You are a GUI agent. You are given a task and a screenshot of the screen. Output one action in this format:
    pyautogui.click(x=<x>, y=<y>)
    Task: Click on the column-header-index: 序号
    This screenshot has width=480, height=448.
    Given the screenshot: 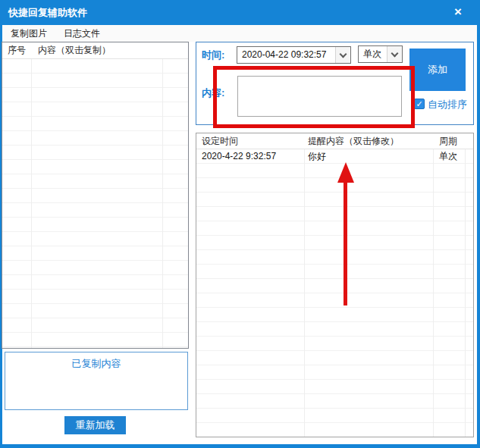 What is the action you would take?
    pyautogui.click(x=17, y=50)
    